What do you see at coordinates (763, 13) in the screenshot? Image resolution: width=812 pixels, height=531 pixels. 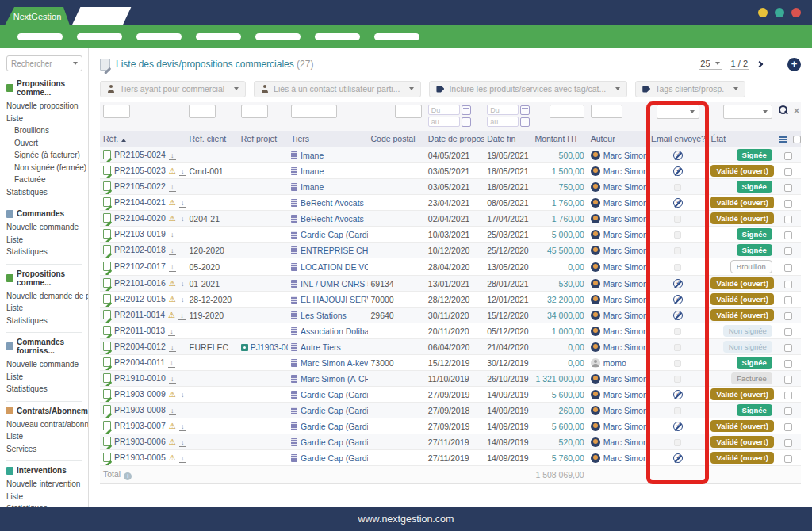 I see `window-dot-yellow` at bounding box center [763, 13].